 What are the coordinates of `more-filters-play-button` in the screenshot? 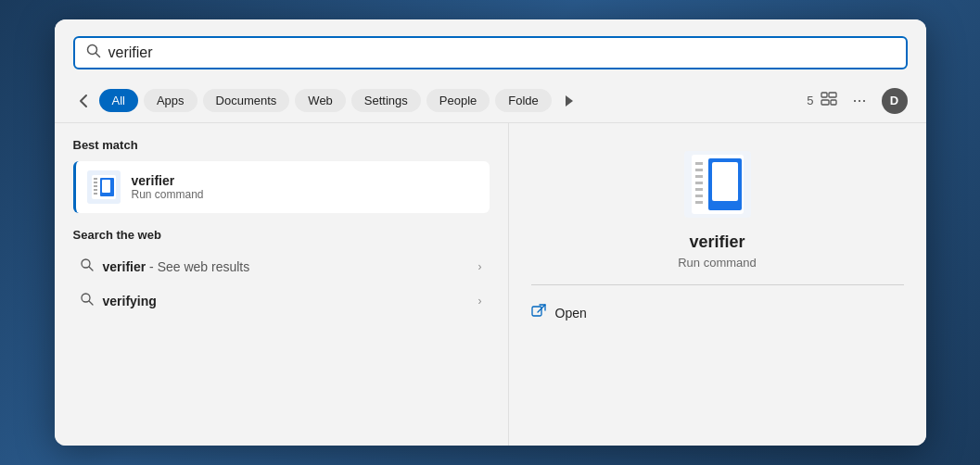 It's located at (569, 101).